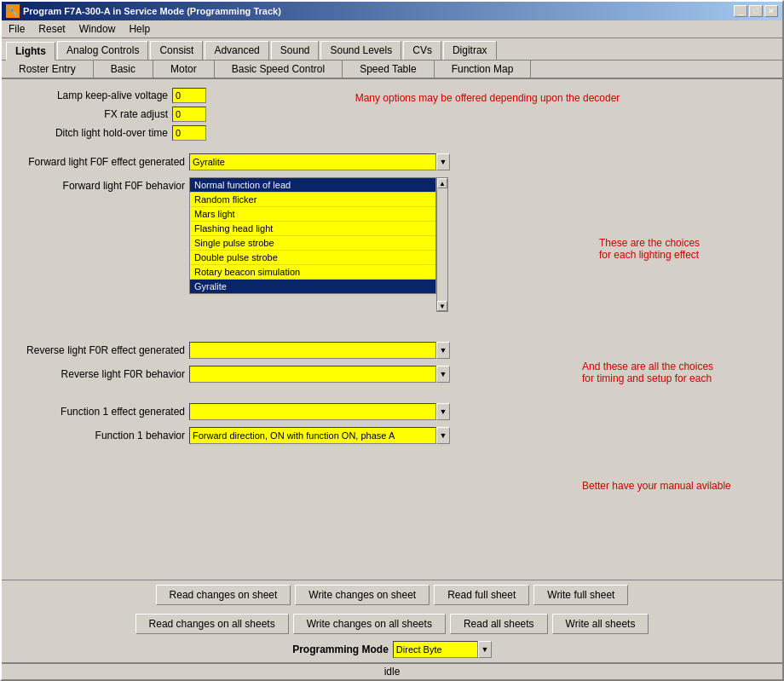 This screenshot has width=784, height=681. What do you see at coordinates (756, 11) in the screenshot?
I see `window-controls: _ □ ✕` at bounding box center [756, 11].